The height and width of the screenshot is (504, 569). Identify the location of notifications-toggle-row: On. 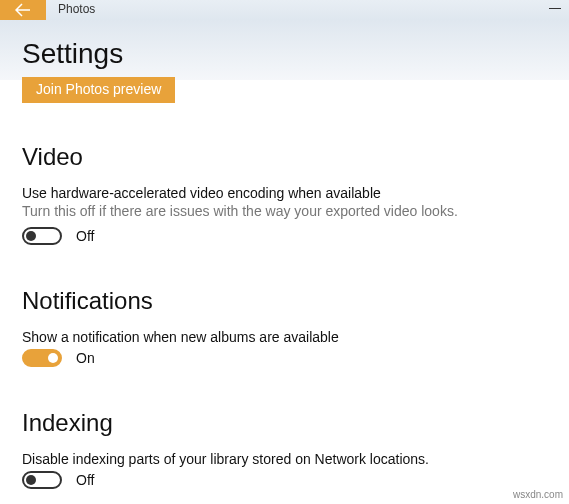
(284, 358).